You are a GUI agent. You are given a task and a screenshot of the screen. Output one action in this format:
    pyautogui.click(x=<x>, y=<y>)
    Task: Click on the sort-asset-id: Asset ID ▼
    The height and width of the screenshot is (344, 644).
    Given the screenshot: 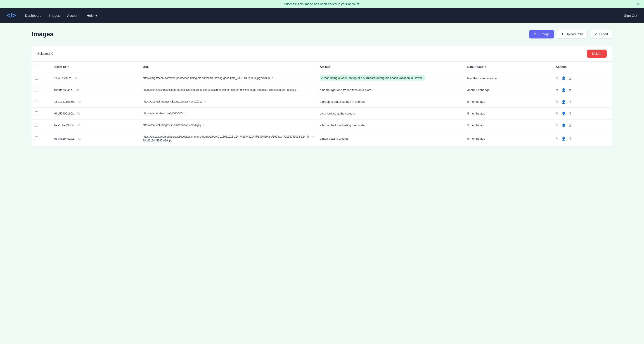 What is the action you would take?
    pyautogui.click(x=96, y=67)
    